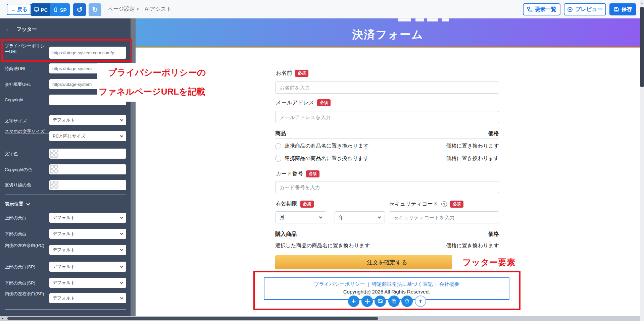 The image size is (644, 321). I want to click on divider-color-picker, so click(88, 185).